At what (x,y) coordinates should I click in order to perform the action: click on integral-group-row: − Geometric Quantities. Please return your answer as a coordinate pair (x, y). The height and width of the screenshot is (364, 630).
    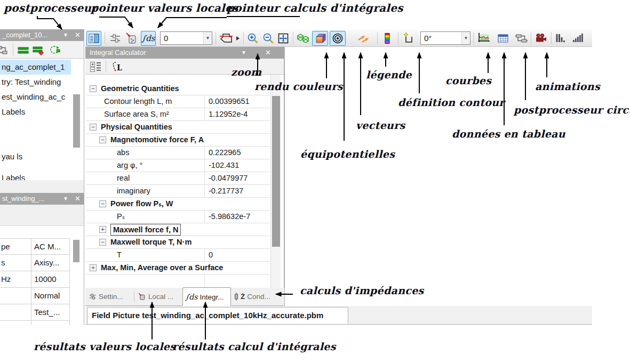
    Looking at the image, I should click on (178, 89).